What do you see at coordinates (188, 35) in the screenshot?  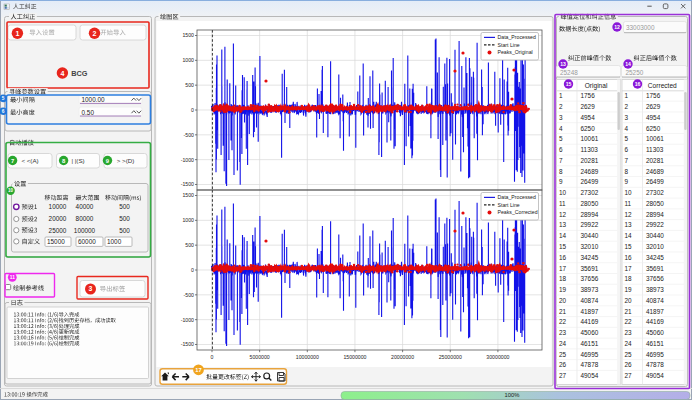 I see `svg-text: 1500` at bounding box center [188, 35].